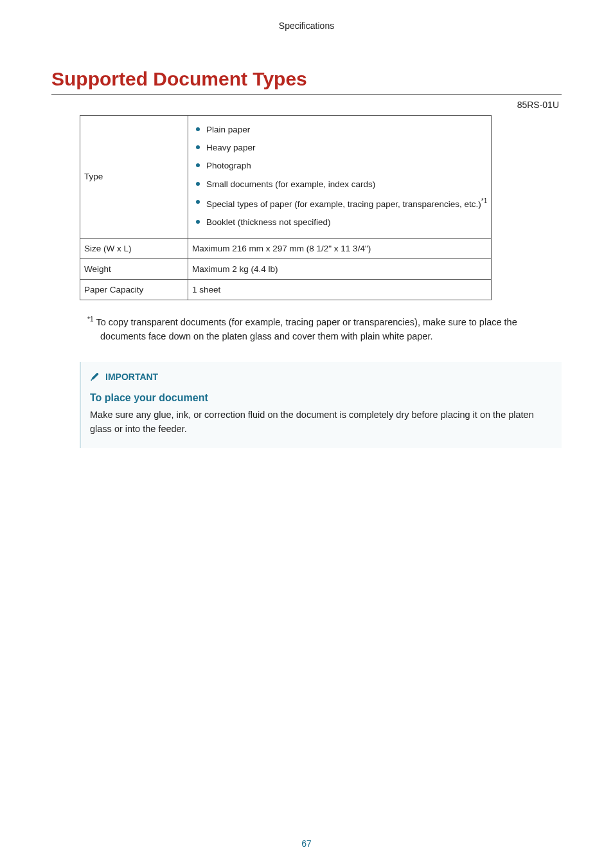  What do you see at coordinates (339, 222) in the screenshot?
I see `list-item: Booklet (thickness not specified)` at bounding box center [339, 222].